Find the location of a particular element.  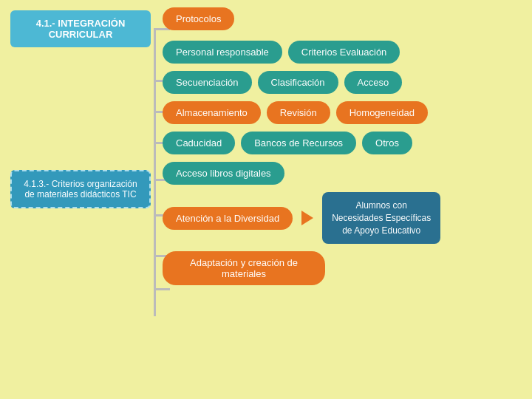

node-bancos-recursos: Bancos de Recursos is located at coordinates (299, 143).